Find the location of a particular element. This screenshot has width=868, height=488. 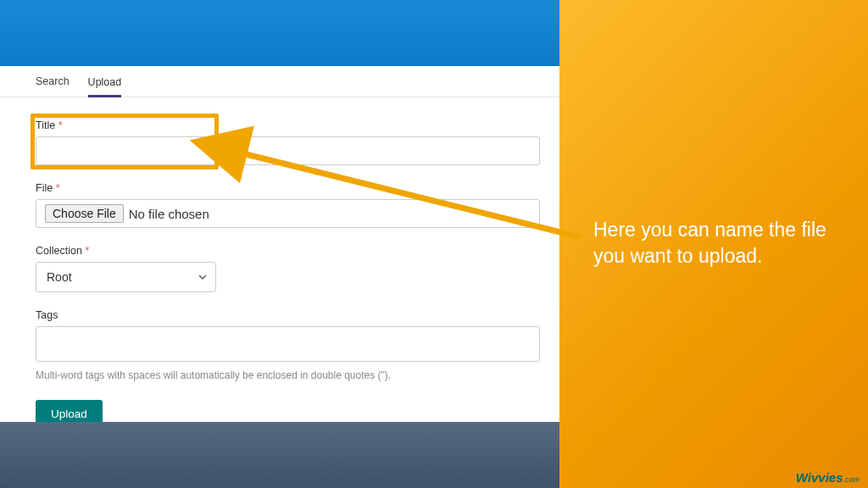

collection-select: Root is located at coordinates (125, 277).